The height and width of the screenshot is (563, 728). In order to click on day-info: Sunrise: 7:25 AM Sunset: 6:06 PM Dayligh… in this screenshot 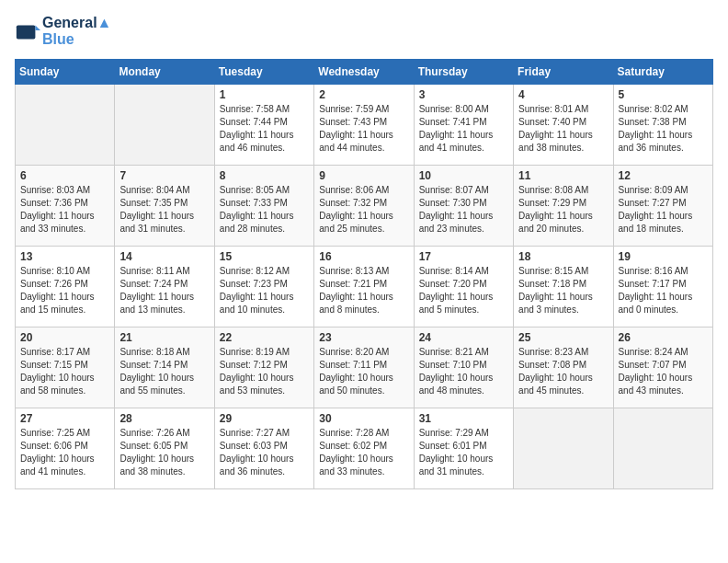, I will do `click(64, 453)`.